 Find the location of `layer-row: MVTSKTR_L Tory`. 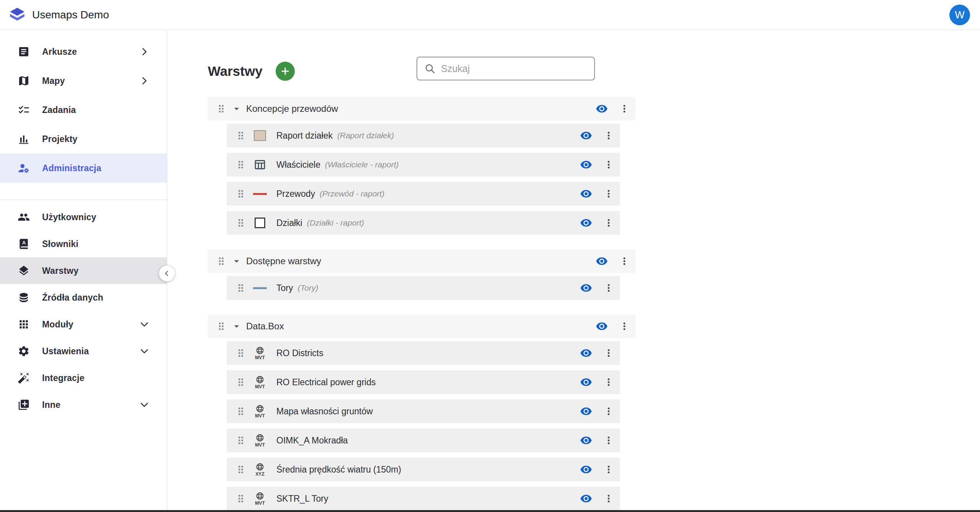

layer-row: MVTSKTR_L Tory is located at coordinates (423, 499).